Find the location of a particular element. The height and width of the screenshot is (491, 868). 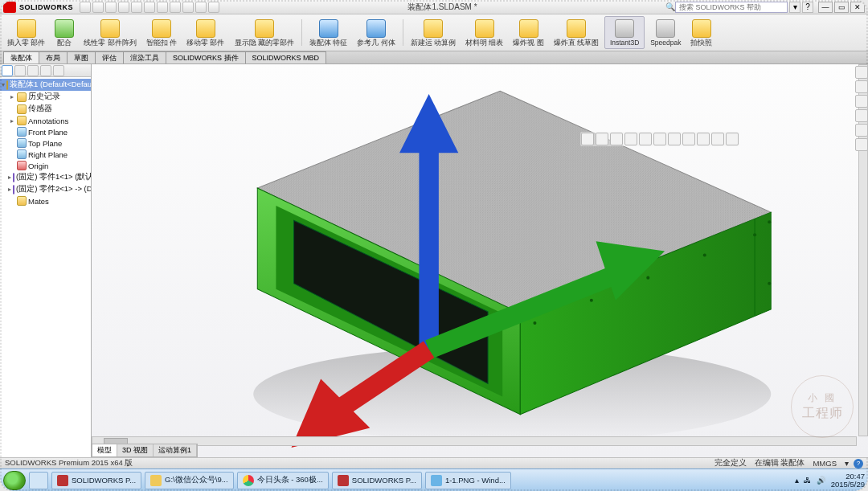

task-custom-props-icon is located at coordinates (862, 145).